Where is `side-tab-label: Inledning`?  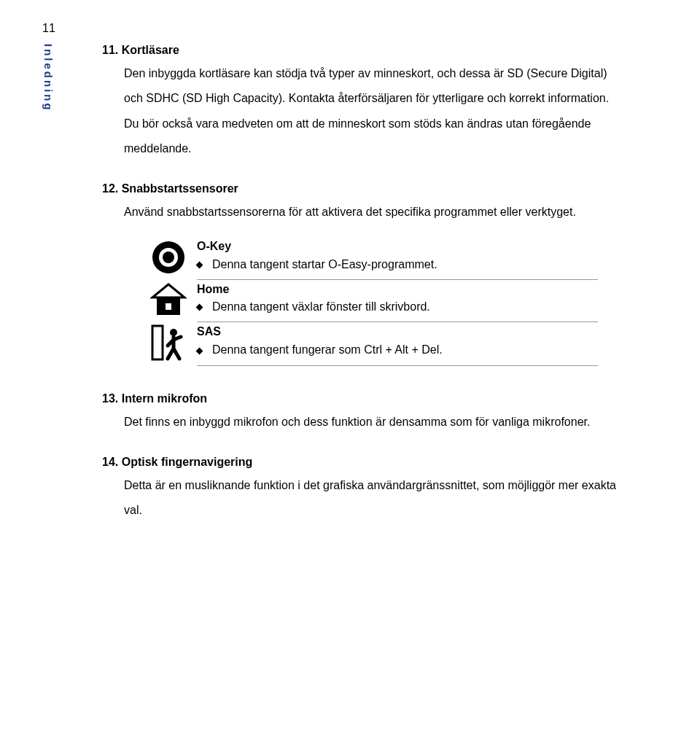 side-tab-label: Inledning is located at coordinates (48, 78).